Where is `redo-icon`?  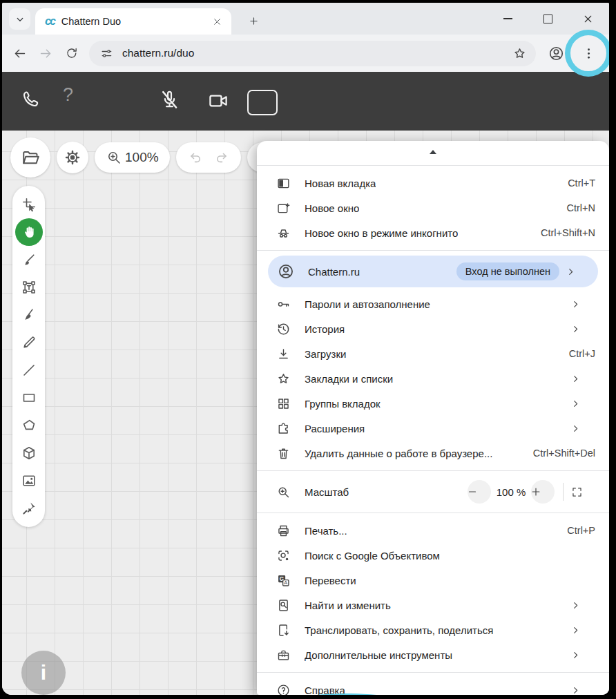 redo-icon is located at coordinates (222, 157).